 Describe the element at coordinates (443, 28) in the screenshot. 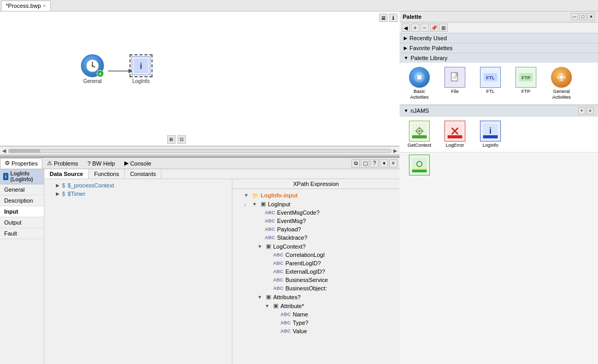

I see `palette-btn-layout: ⊞` at that location.